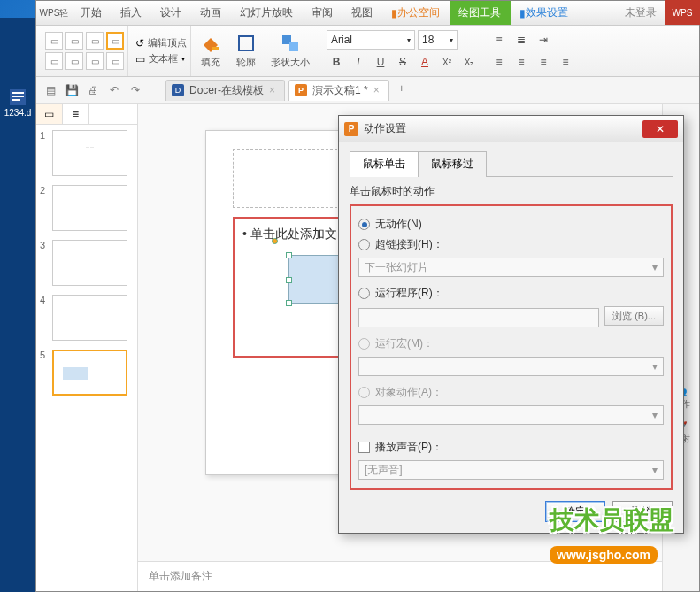  I want to click on ribbon: ▭ ▭ ▭ ▭ ▭ ▭ ▭ ▭ ↺ 编辑顶点 ▭ 文本框 ▾, so click(368, 51).